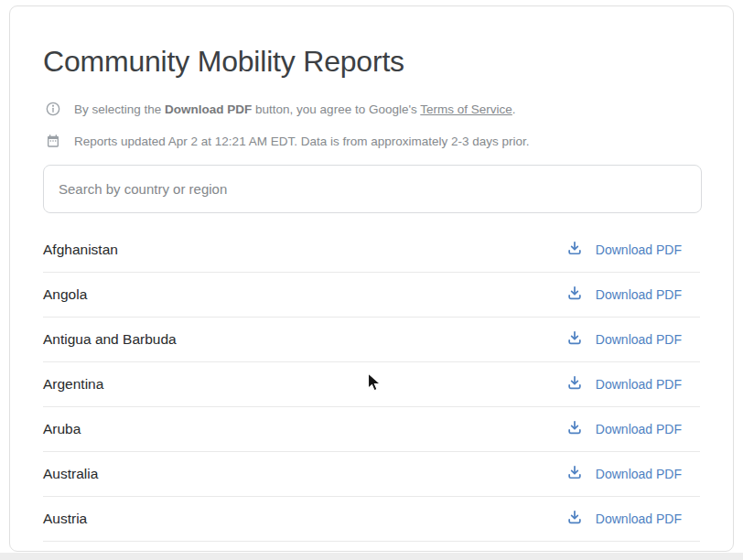  I want to click on calendar-icon, so click(53, 141).